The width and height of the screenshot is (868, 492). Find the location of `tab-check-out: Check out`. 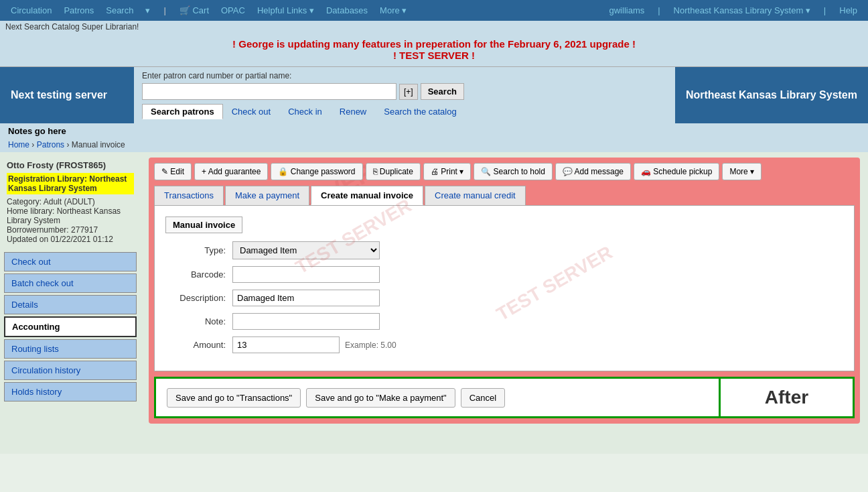

tab-check-out: Check out is located at coordinates (252, 111).